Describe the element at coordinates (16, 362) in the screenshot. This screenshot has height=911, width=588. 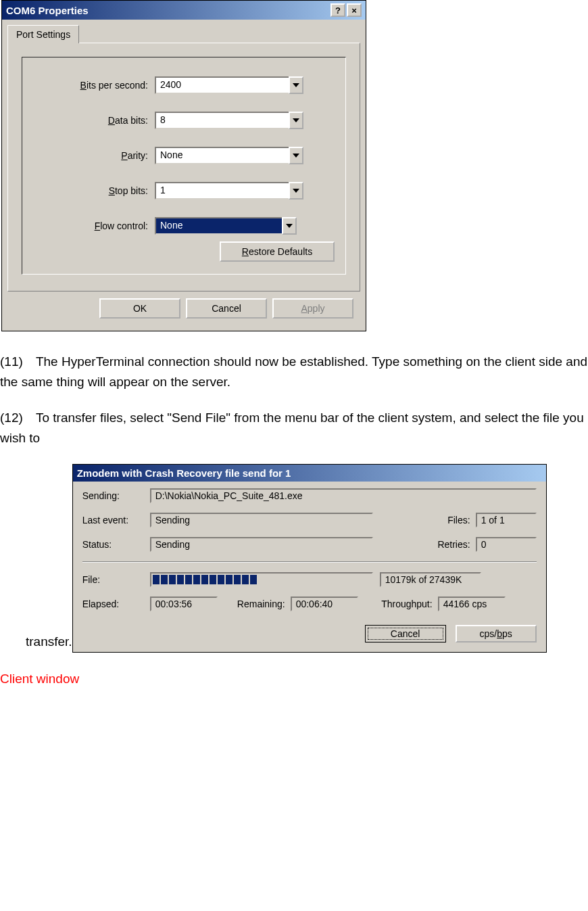
I see `paragraph-number: (11)` at that location.